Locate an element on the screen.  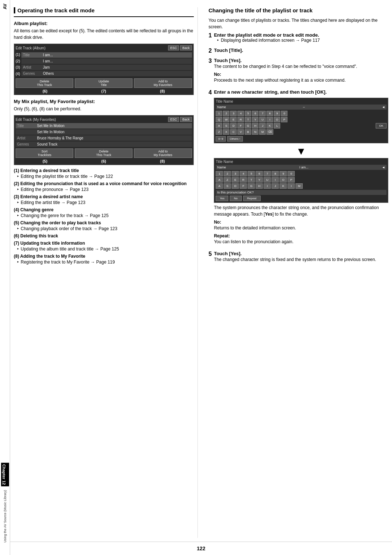
kb1-key-u: U is located at coordinates (262, 120).